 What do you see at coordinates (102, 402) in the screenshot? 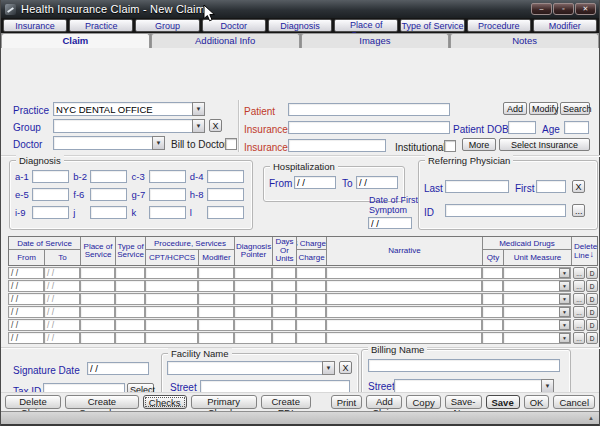
I see `action-button-create-secondary: Create Secondary` at bounding box center [102, 402].